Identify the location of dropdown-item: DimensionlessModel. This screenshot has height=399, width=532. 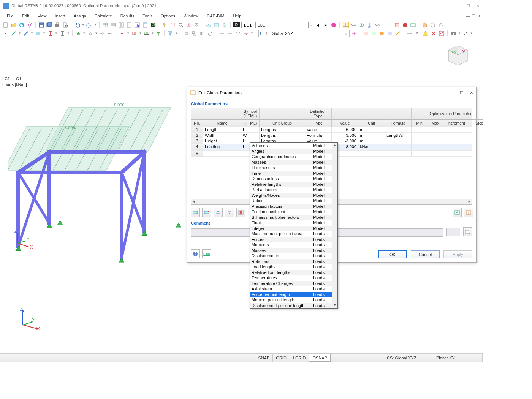
(291, 179).